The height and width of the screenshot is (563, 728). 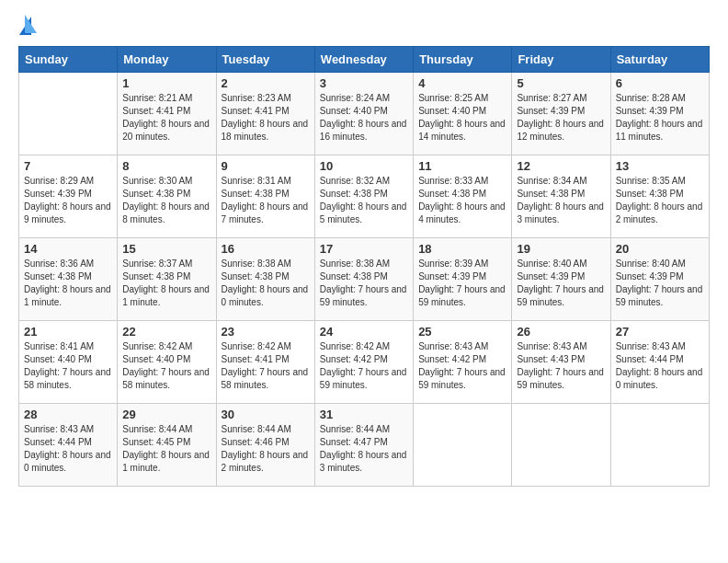 I want to click on day-cell: 4Sunrise: 8:25 AMSunset: 4:40 PMDaylight…, so click(x=463, y=114).